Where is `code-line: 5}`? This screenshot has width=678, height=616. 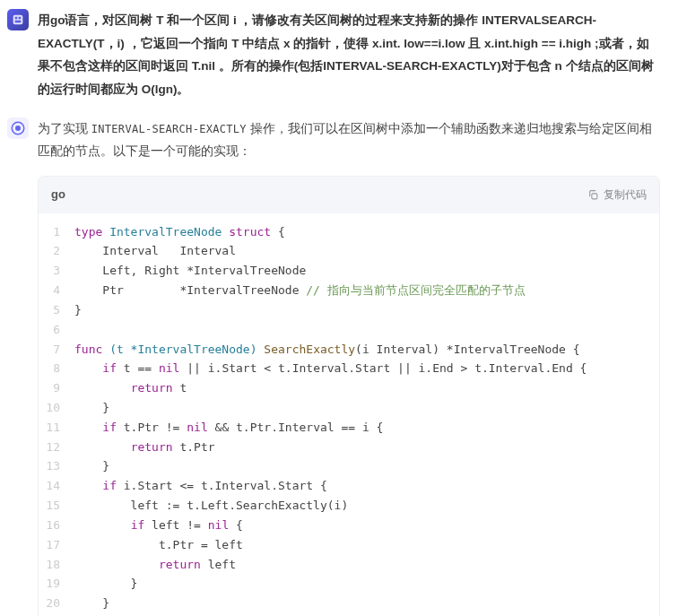 code-line: 5} is located at coordinates (349, 310).